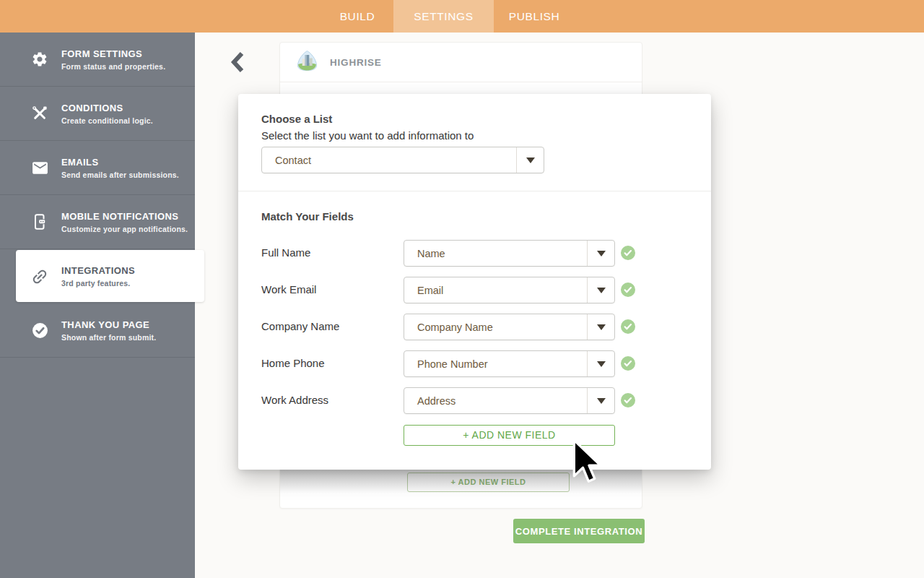  I want to click on field-select-company-name: Company Name, so click(510, 327).